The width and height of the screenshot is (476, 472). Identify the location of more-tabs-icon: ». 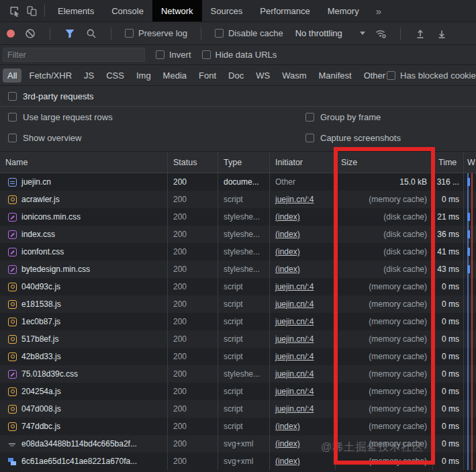
(379, 11).